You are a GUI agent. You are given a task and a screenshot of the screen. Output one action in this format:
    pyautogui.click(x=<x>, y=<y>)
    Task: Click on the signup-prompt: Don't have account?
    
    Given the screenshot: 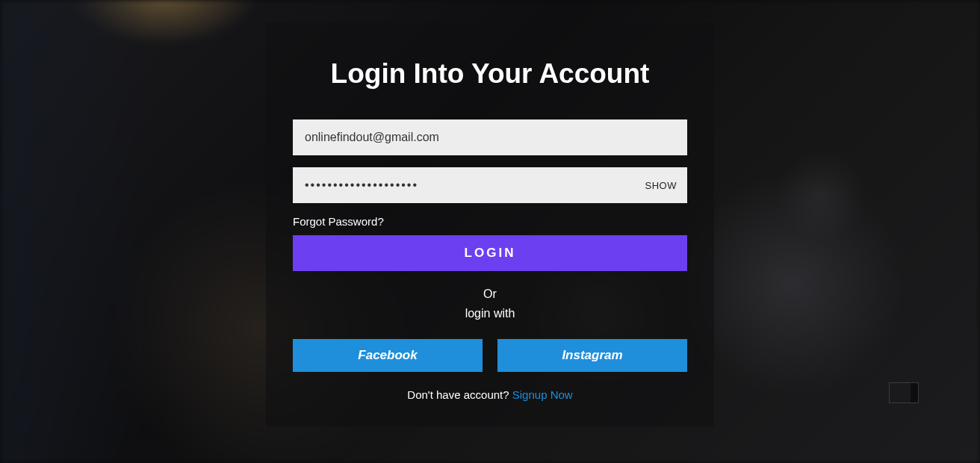 What is the action you would take?
    pyautogui.click(x=459, y=394)
    